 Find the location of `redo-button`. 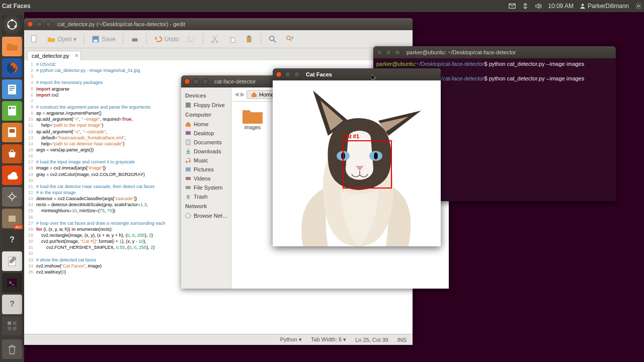

redo-button is located at coordinates (191, 39).